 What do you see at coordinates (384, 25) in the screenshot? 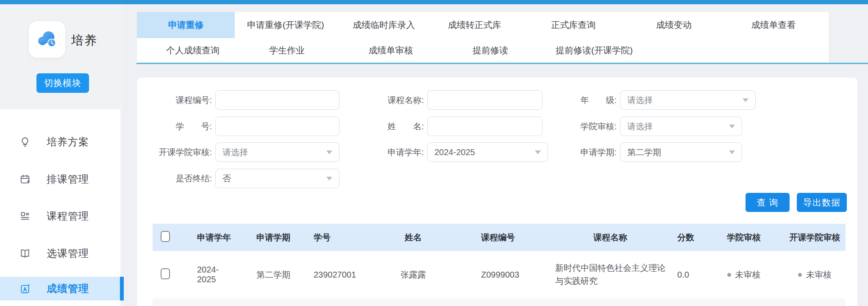
I see `tab-temp-score-entry: 成绩临时库录入` at bounding box center [384, 25].